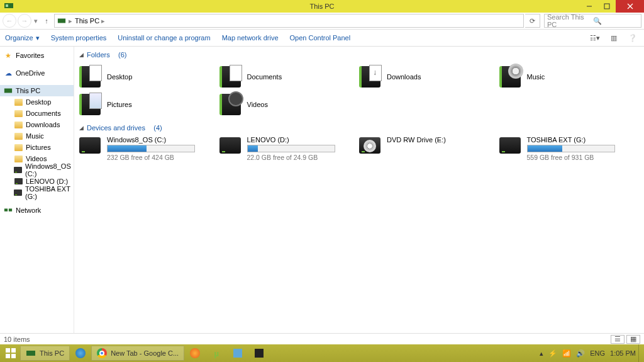  What do you see at coordinates (589, 6) in the screenshot?
I see `minimize-button` at bounding box center [589, 6].